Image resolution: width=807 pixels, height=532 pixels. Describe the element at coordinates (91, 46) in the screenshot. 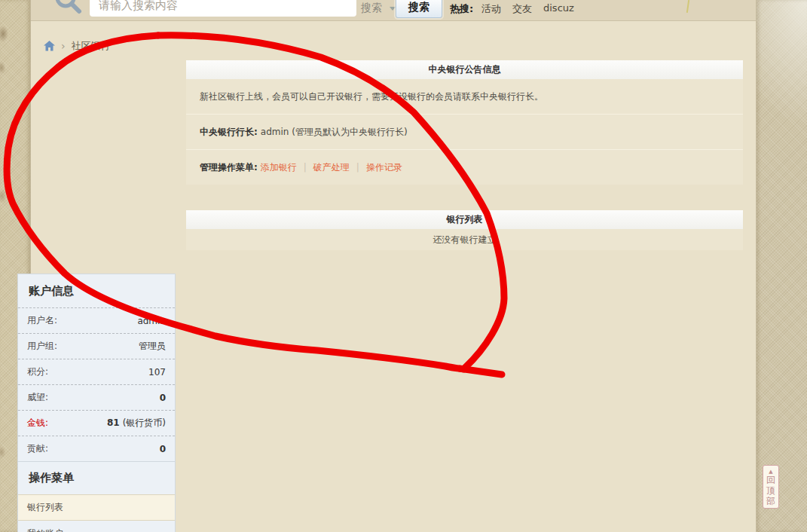

I see `breadcrumb-current: 社区银行` at that location.